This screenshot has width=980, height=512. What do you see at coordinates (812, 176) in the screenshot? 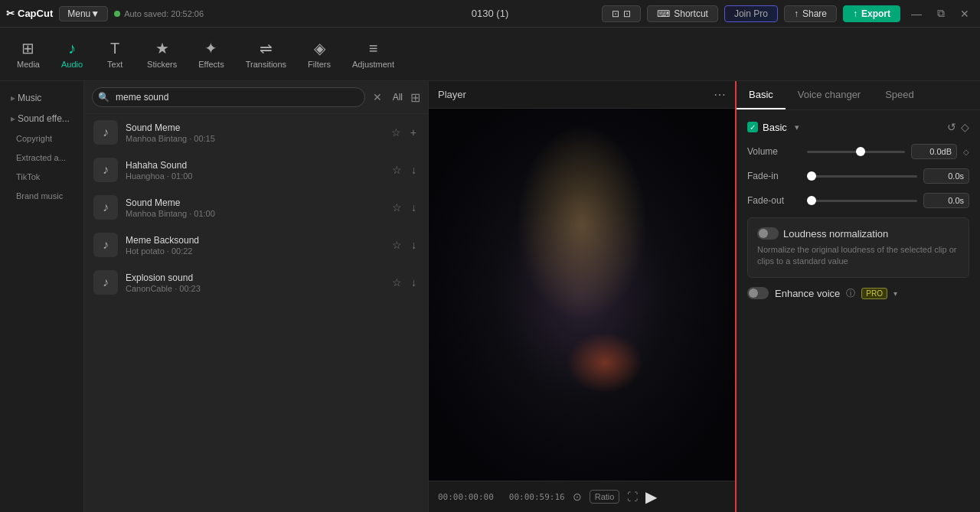
I see `fade-in-thumb` at bounding box center [812, 176].